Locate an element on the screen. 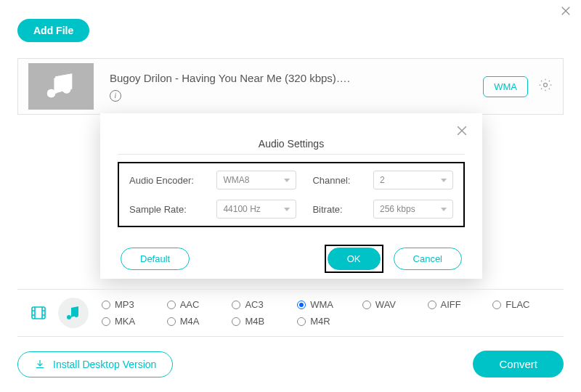 This screenshot has width=581, height=392. modal-title: Audio Settings is located at coordinates (291, 144).